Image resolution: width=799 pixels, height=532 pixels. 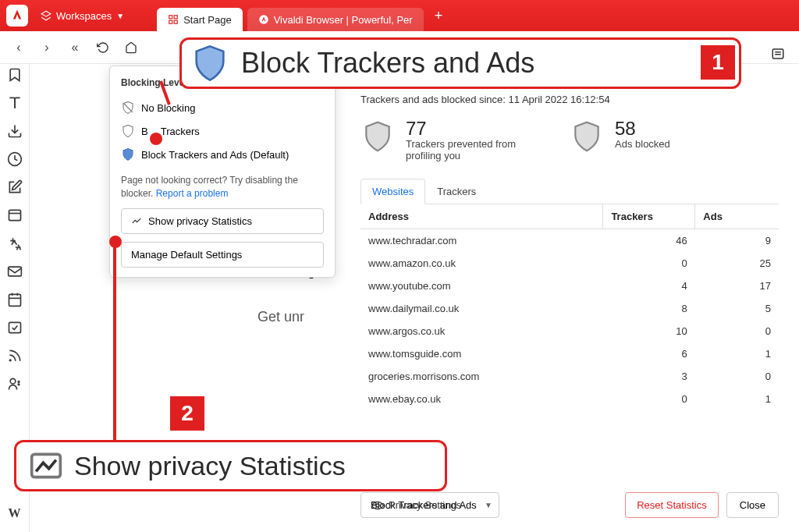 I want to click on callout-text: Block Trackers and Ads, so click(x=388, y=63).